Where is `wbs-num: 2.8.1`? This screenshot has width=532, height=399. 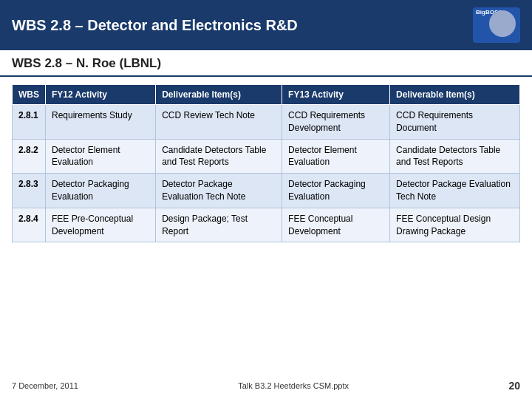
wbs-num: 2.8.1 is located at coordinates (30, 123).